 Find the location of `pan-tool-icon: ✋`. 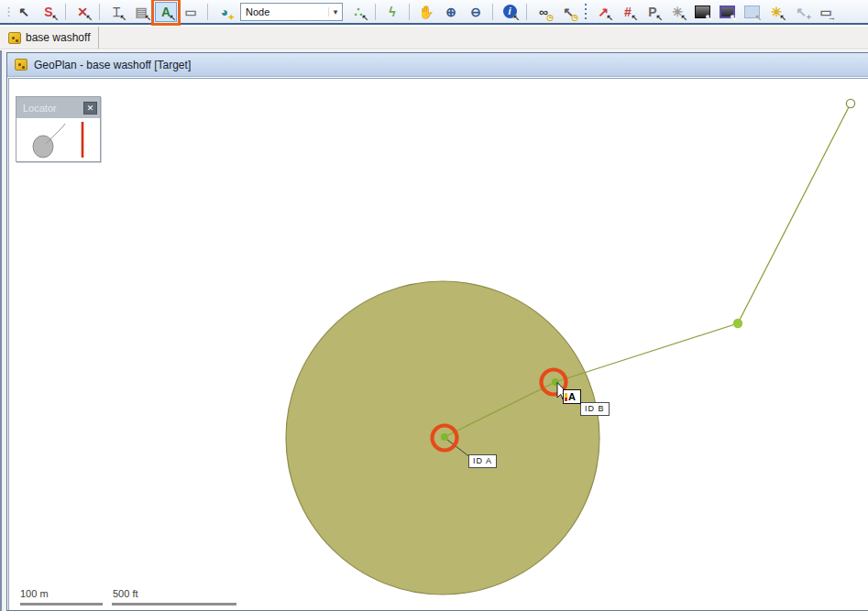

pan-tool-icon: ✋ is located at coordinates (425, 12).